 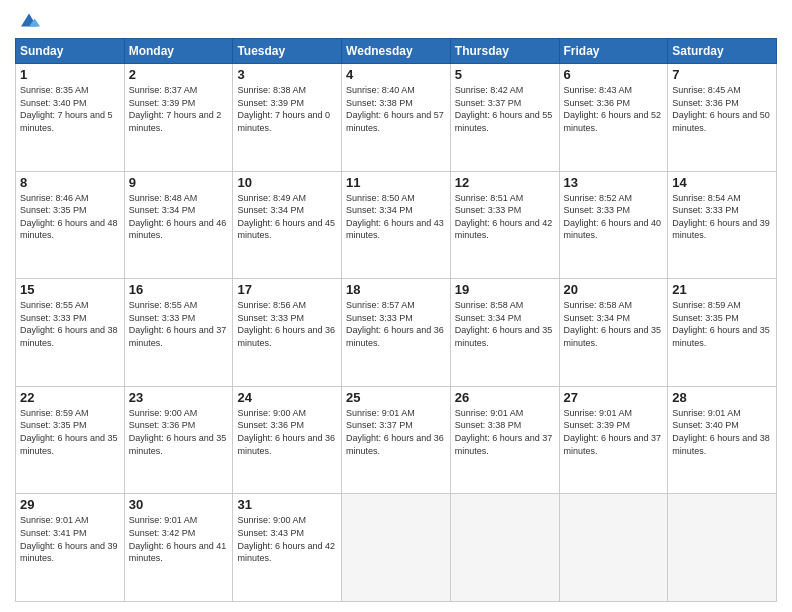 I want to click on day-number: 20, so click(x=614, y=290).